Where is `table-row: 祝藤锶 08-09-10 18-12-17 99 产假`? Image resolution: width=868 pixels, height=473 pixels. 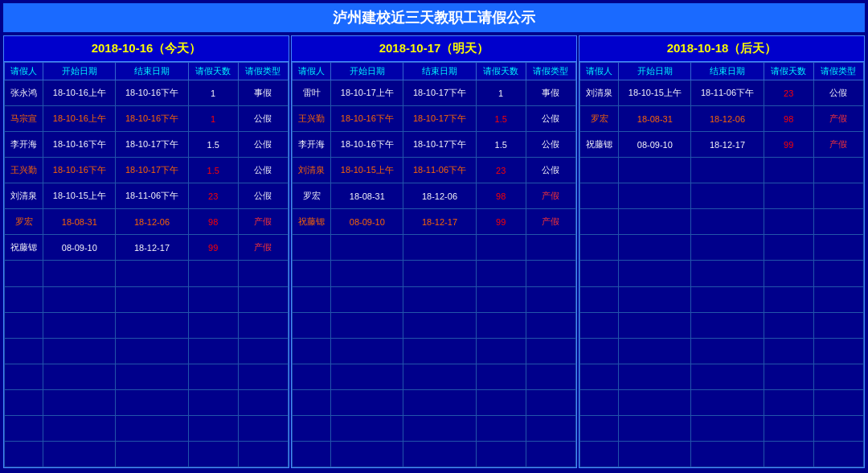
table-row: 祝藤锶 08-09-10 18-12-17 99 产假 is located at coordinates (722, 145).